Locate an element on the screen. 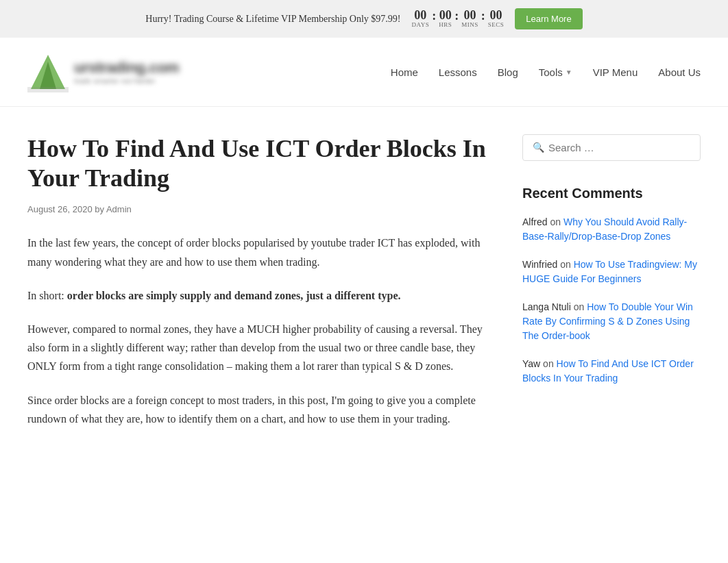 The height and width of the screenshot is (563, 728). nav-blog: Blog is located at coordinates (508, 73).